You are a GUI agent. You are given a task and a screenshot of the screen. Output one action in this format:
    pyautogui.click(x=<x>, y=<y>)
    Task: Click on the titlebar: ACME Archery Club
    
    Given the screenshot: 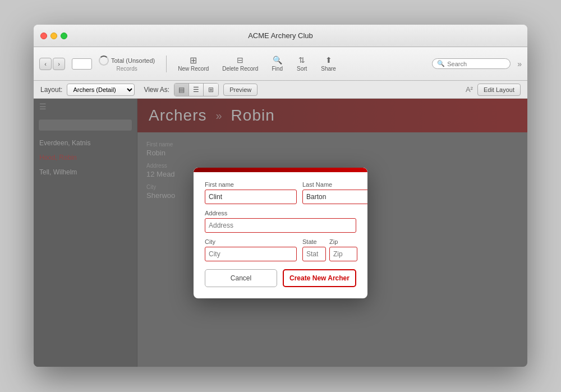 What is the action you would take?
    pyautogui.click(x=280, y=36)
    